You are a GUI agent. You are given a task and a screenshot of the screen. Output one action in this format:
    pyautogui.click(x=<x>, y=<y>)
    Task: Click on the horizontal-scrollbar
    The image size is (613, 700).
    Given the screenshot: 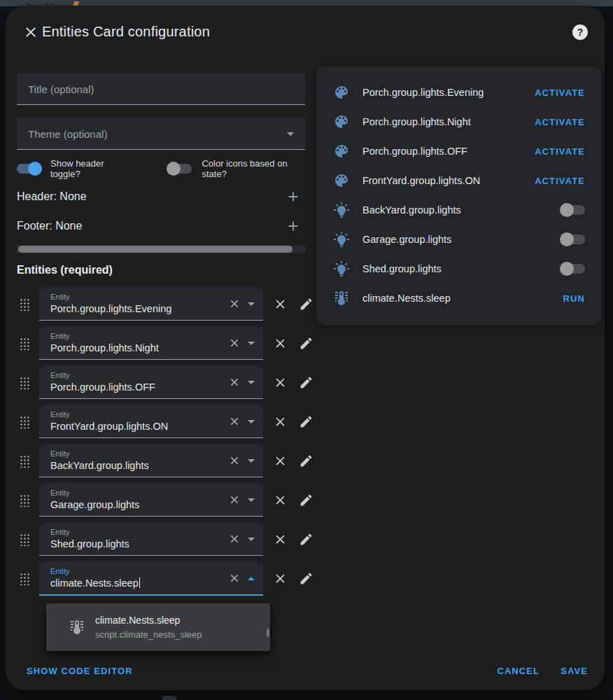 What is the action you would take?
    pyautogui.click(x=161, y=249)
    